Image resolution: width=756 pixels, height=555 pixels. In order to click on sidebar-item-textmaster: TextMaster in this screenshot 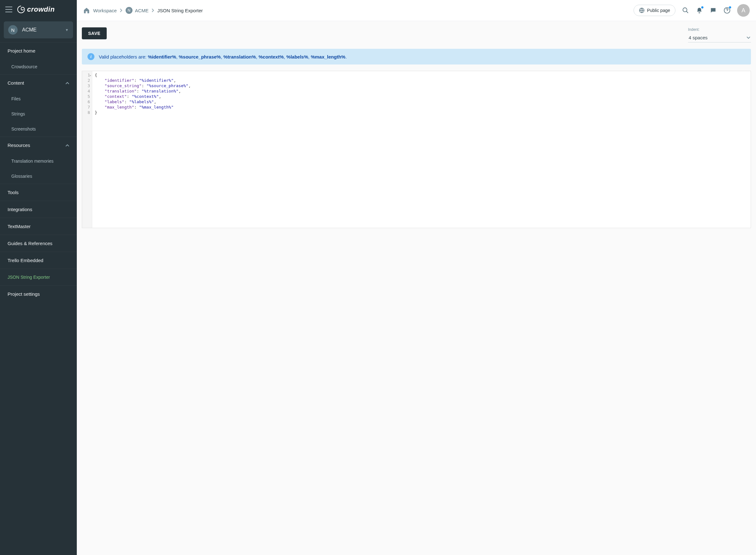, I will do `click(38, 226)`.